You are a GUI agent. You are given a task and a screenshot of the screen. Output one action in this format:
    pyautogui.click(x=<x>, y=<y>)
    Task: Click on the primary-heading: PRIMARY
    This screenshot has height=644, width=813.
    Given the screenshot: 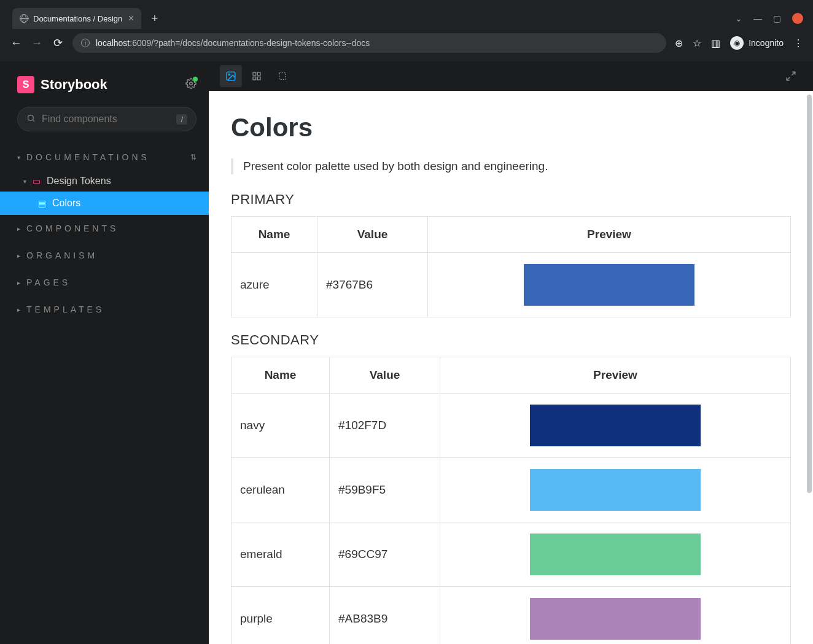 What is the action you would take?
    pyautogui.click(x=511, y=200)
    